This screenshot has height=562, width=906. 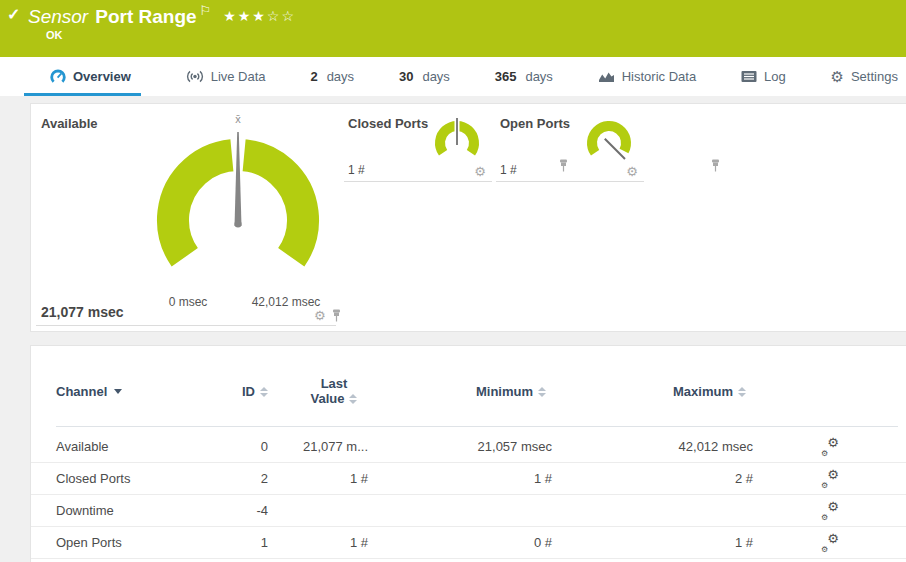 I want to click on channel-maximum, so click(x=688, y=510).